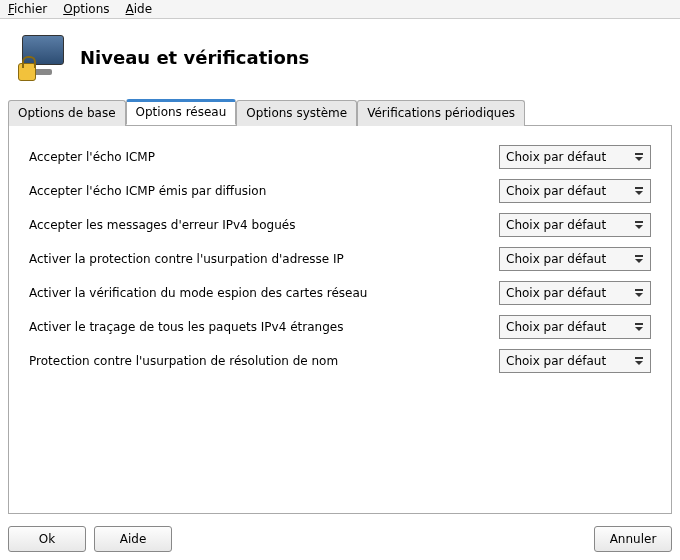  I want to click on option-label: Protection contre l'usurpation de résolu…, so click(260, 361).